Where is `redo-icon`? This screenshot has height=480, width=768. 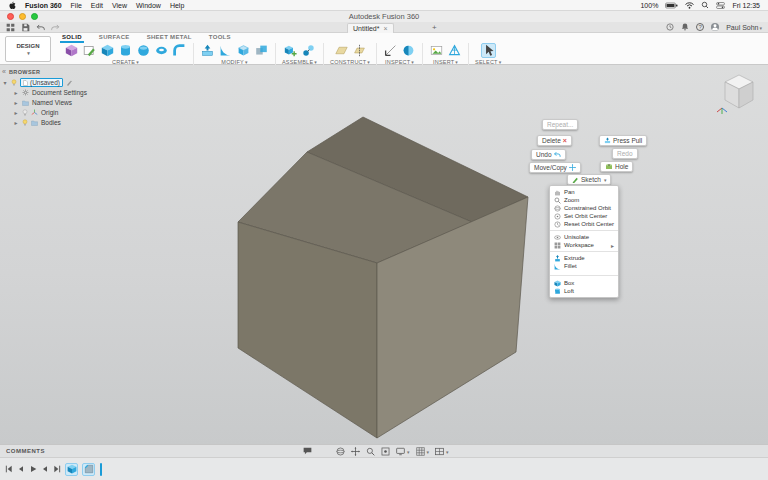 redo-icon is located at coordinates (56, 28).